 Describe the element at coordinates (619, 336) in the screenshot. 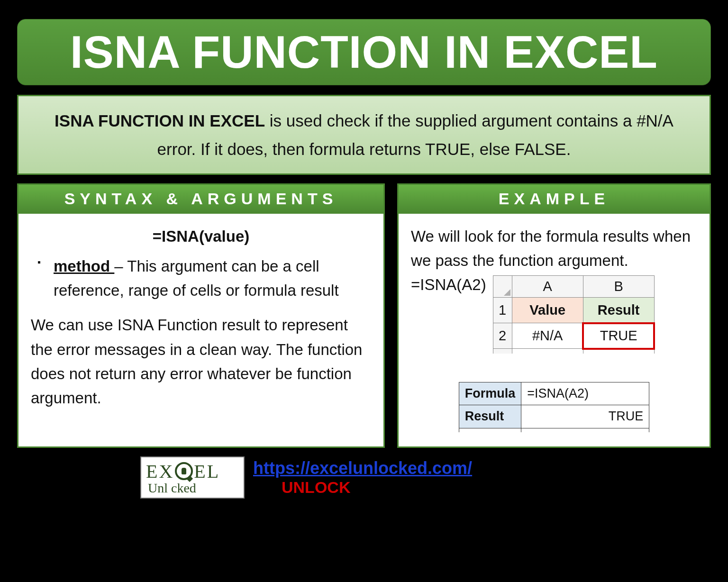

I see `grid-cell-b2: TRUE` at that location.